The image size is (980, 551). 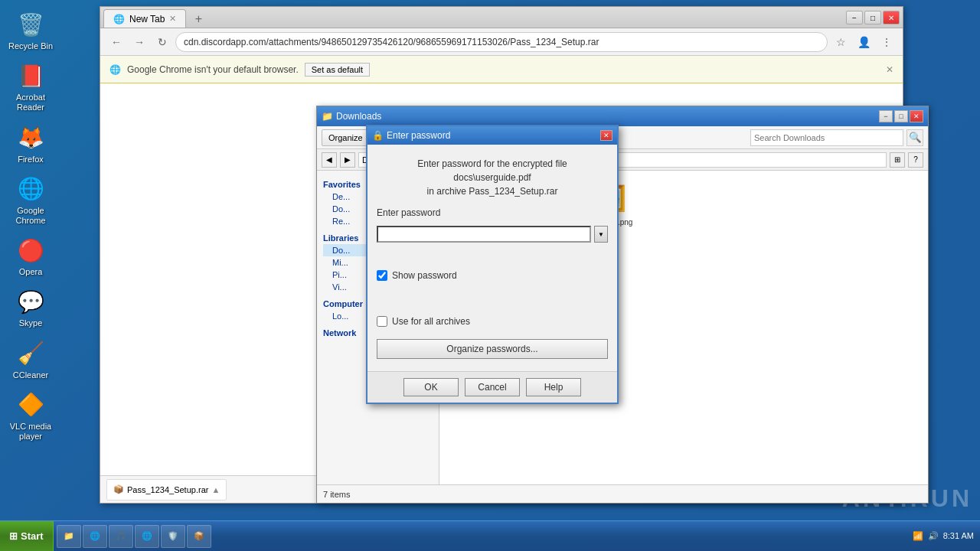 I want to click on password-input, so click(x=484, y=234).